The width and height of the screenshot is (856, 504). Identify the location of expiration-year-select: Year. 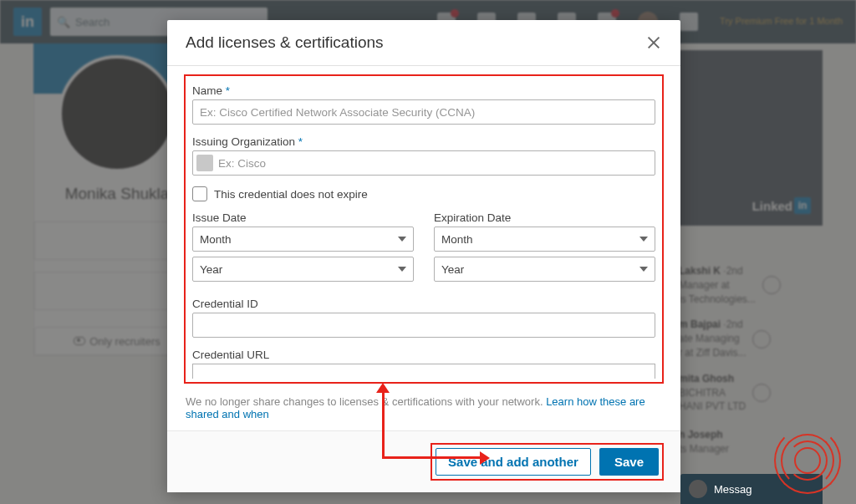
(545, 269).